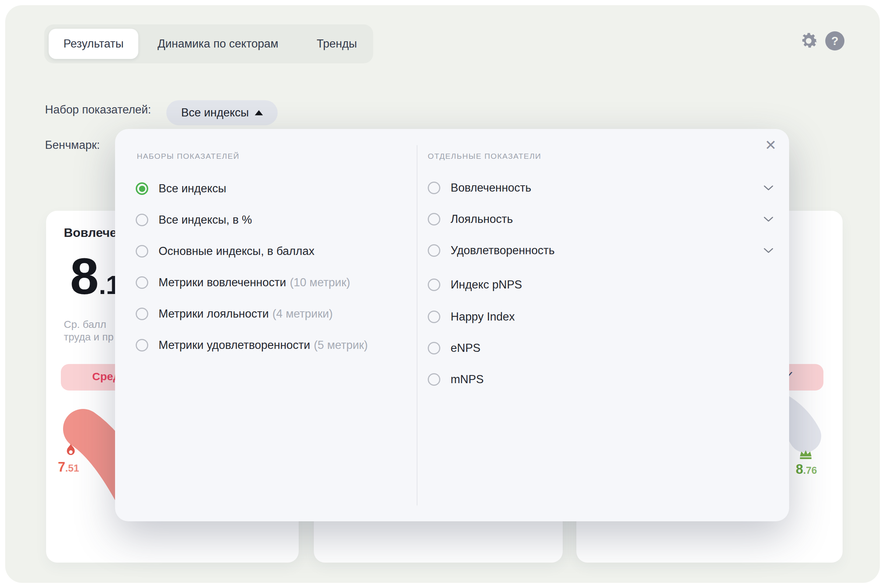  I want to click on option-label: Метрики удовлетворенности, so click(234, 345).